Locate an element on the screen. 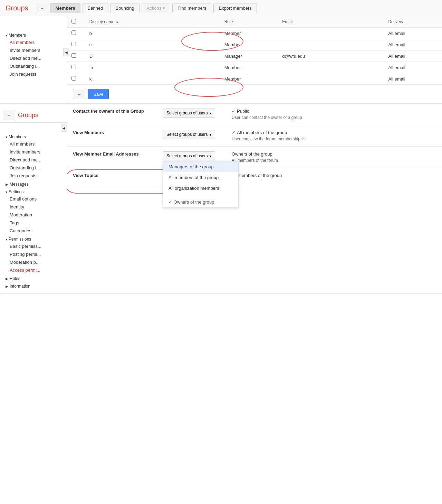 The image size is (442, 504). sidebar2-settings-header: ▾ Settings is located at coordinates (33, 191).